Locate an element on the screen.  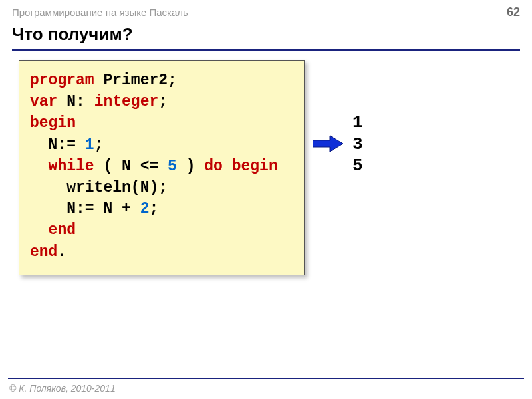
code-token: N:= is located at coordinates (57, 145).